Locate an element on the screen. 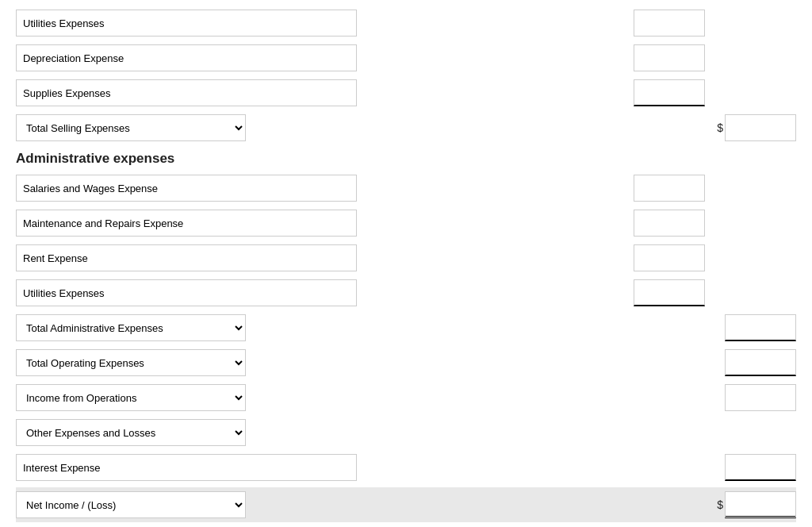  salaries-wages-value is located at coordinates (669, 188).